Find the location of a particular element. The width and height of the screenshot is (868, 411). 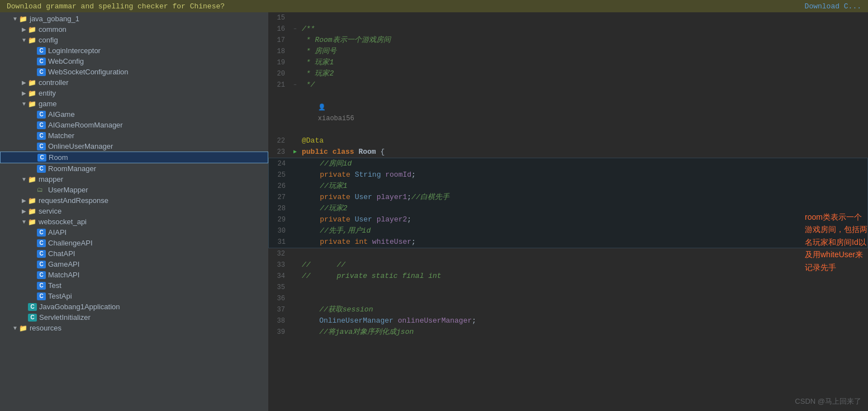

tree-item-resources: 📁resources is located at coordinates (134, 328).